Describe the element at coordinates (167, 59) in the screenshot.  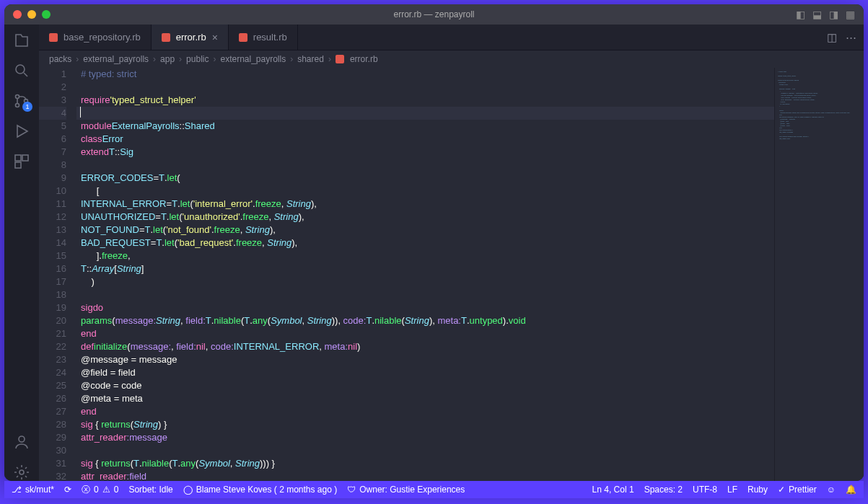
I see `breadcrumb-segment: app` at that location.